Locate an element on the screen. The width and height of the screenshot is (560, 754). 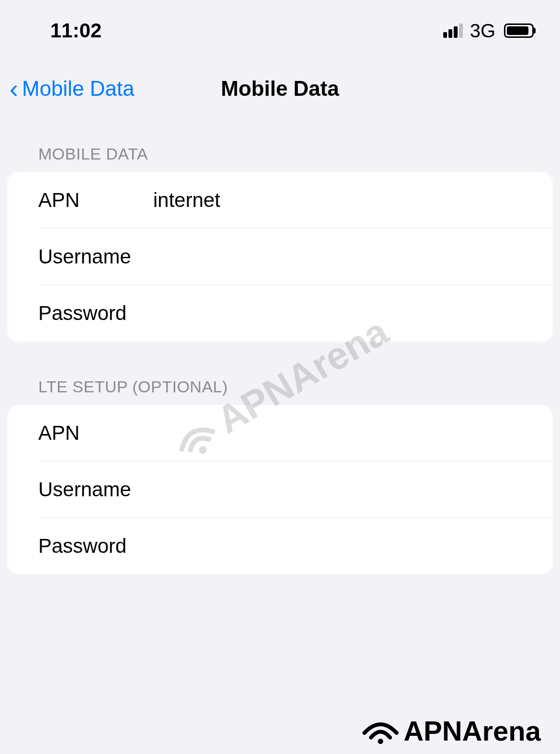
label-lte-username: Username is located at coordinates (96, 490).